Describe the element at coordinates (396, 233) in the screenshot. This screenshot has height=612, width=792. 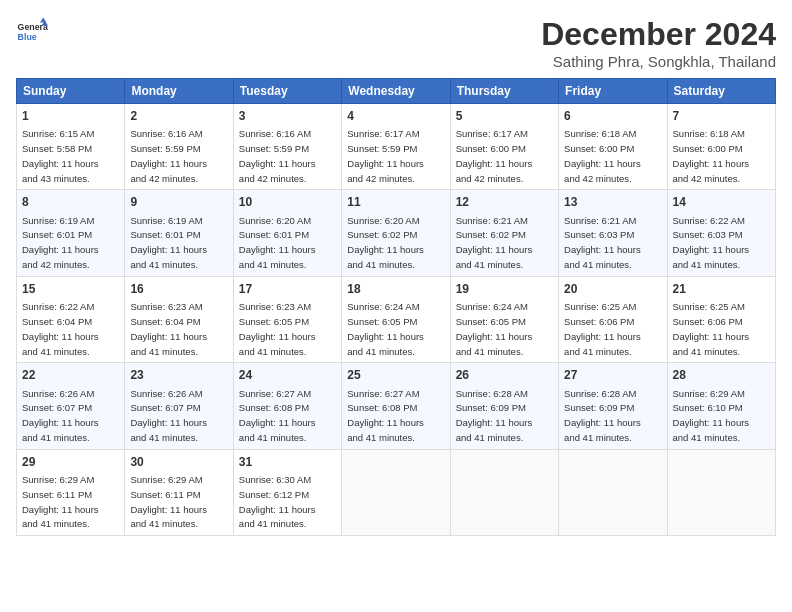
I see `calendar-week-row: 8 Sunrise: 6:19 AMSunset: 6:01 PMDayligh…` at that location.